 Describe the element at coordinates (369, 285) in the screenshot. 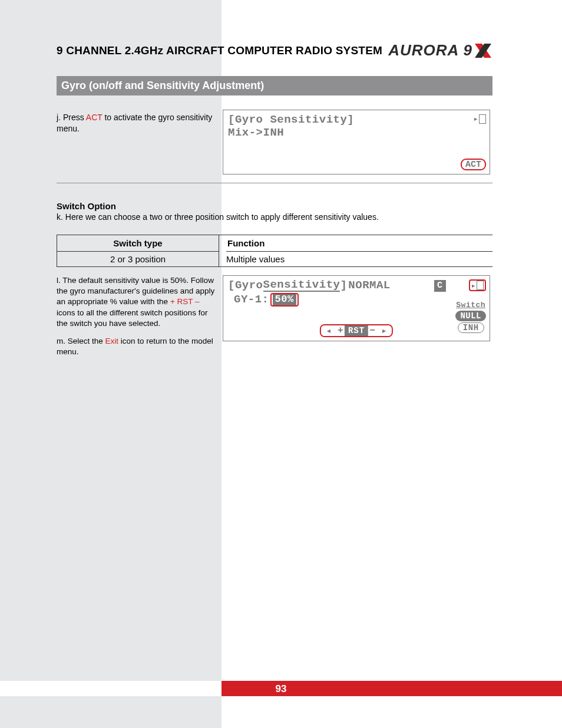

I see `lcd2-mode: NORMAL` at that location.